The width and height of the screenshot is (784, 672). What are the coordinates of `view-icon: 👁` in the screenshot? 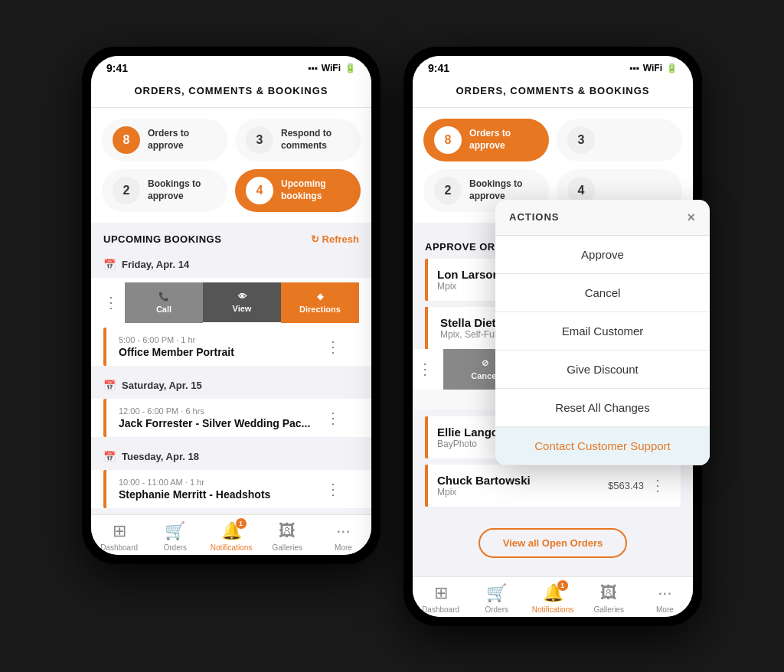 It's located at (242, 296).